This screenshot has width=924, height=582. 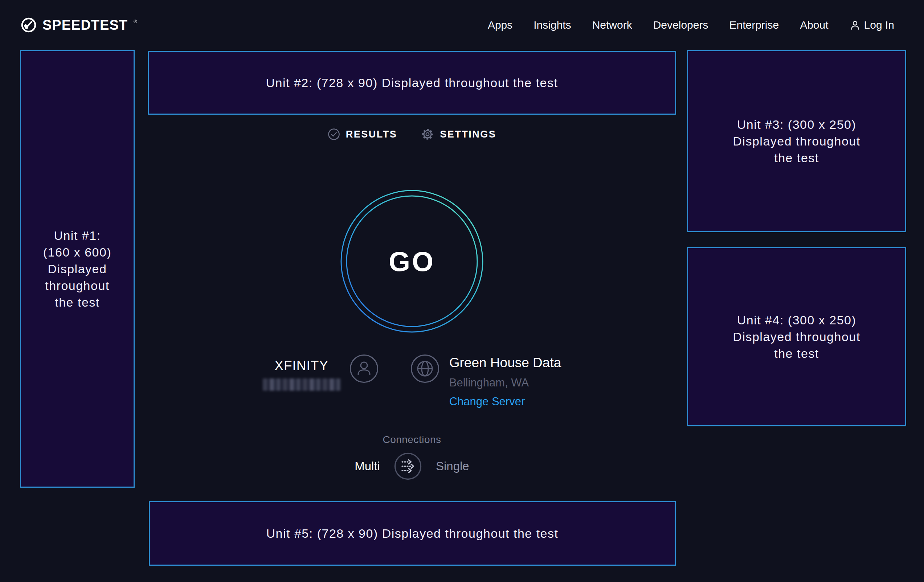 What do you see at coordinates (797, 337) in the screenshot?
I see `ad-unit-4-line: Displayed throughout` at bounding box center [797, 337].